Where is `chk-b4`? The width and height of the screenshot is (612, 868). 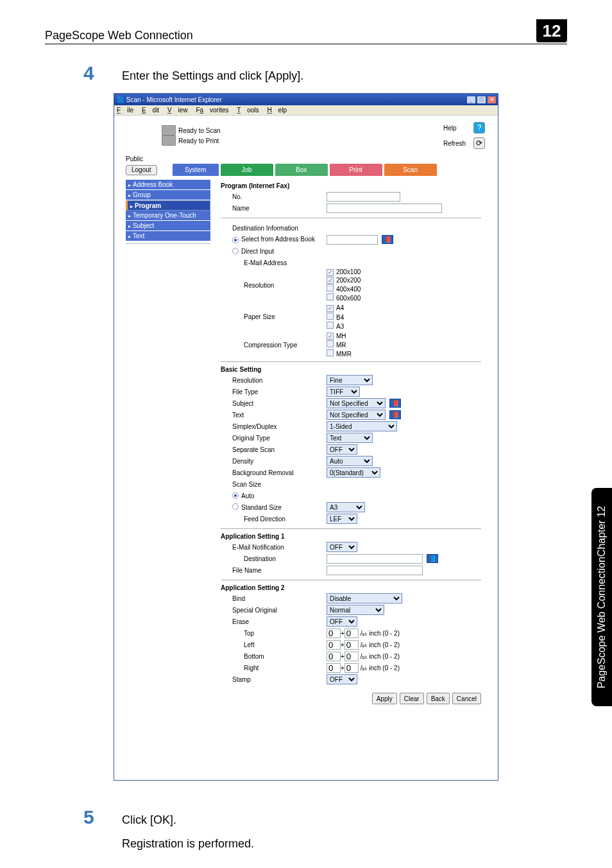
chk-b4 is located at coordinates (330, 316).